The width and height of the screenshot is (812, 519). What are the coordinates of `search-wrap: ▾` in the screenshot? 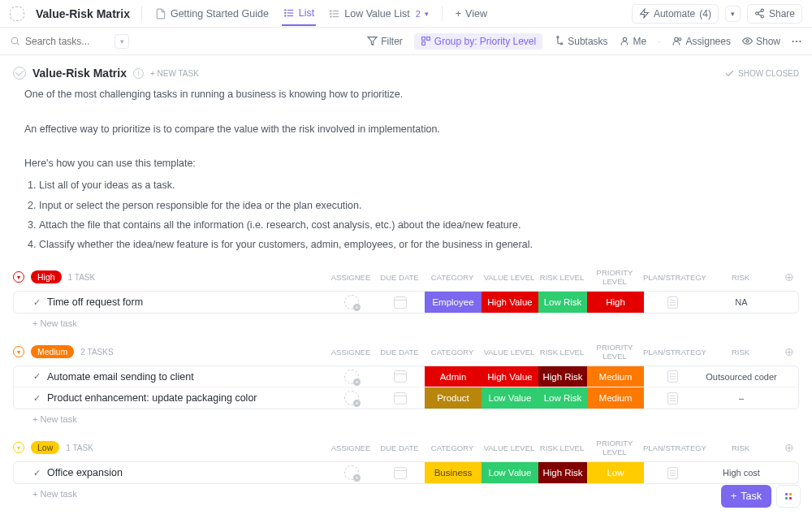 It's located at (70, 41).